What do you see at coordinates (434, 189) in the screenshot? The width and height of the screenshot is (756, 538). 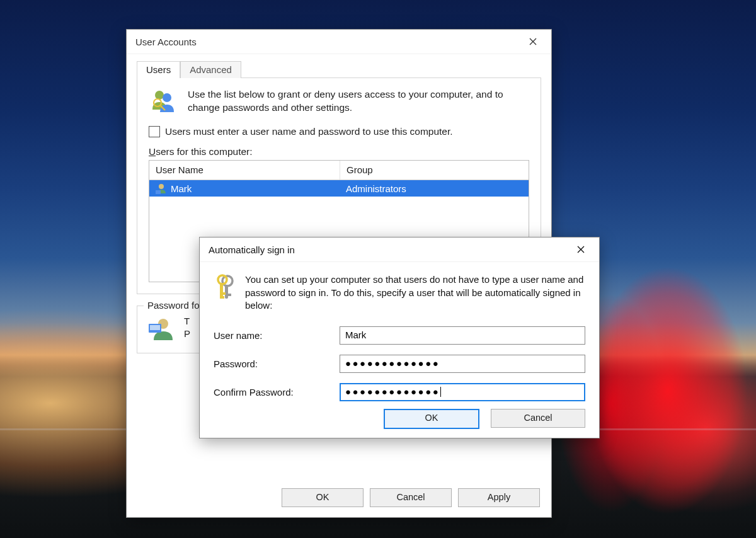 I see `cell-group: Administrators` at bounding box center [434, 189].